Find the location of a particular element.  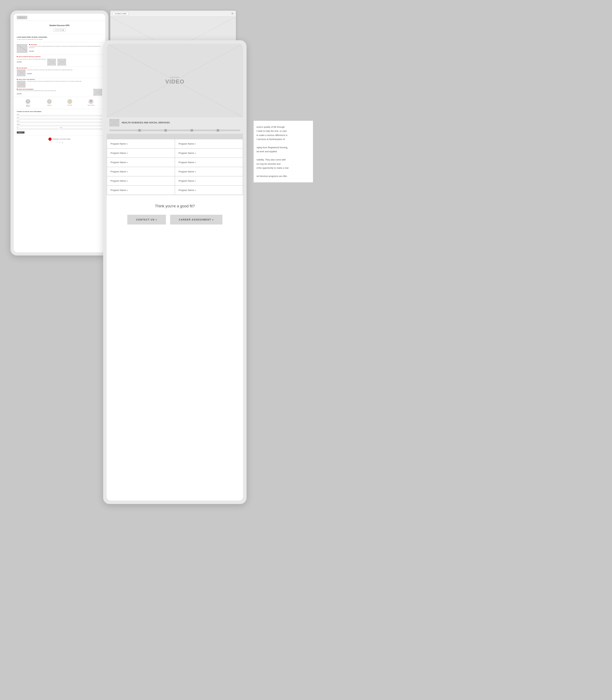

submit-button: Submit » is located at coordinates (20, 133).